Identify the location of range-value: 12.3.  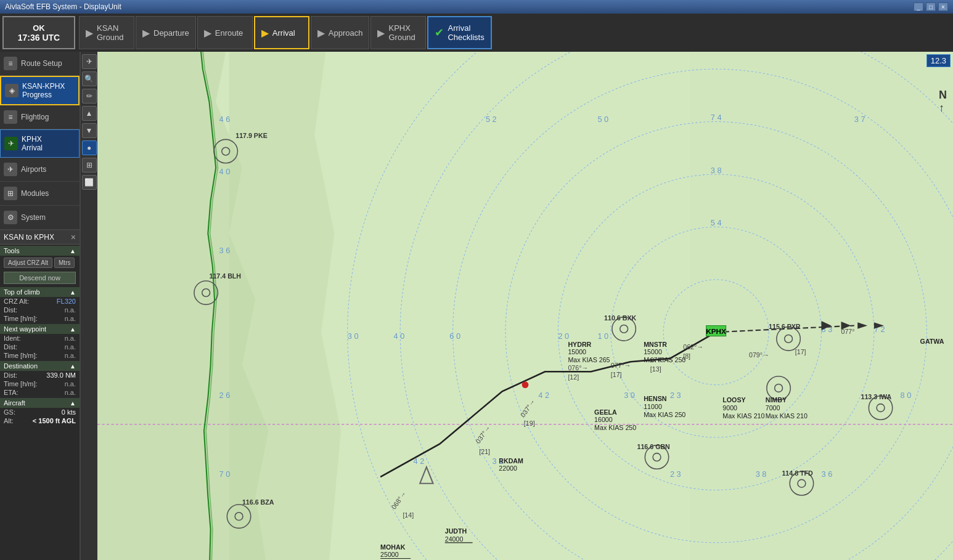
(938, 60).